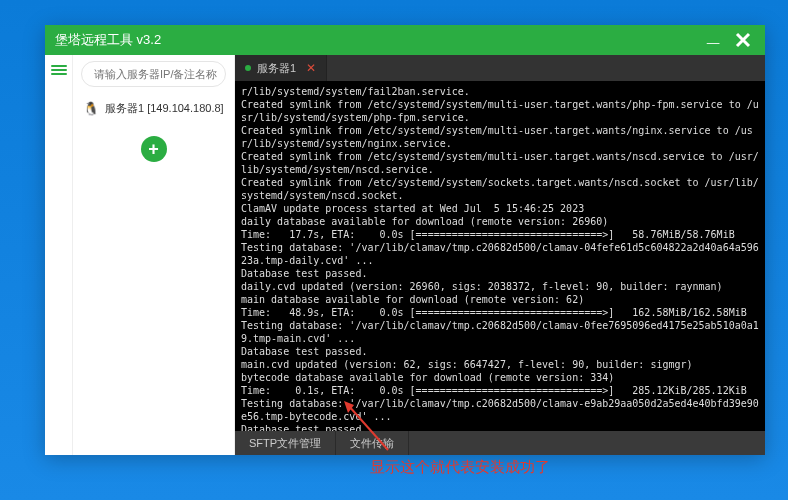  What do you see at coordinates (276, 68) in the screenshot?
I see `tab-label: 服务器1` at bounding box center [276, 68].